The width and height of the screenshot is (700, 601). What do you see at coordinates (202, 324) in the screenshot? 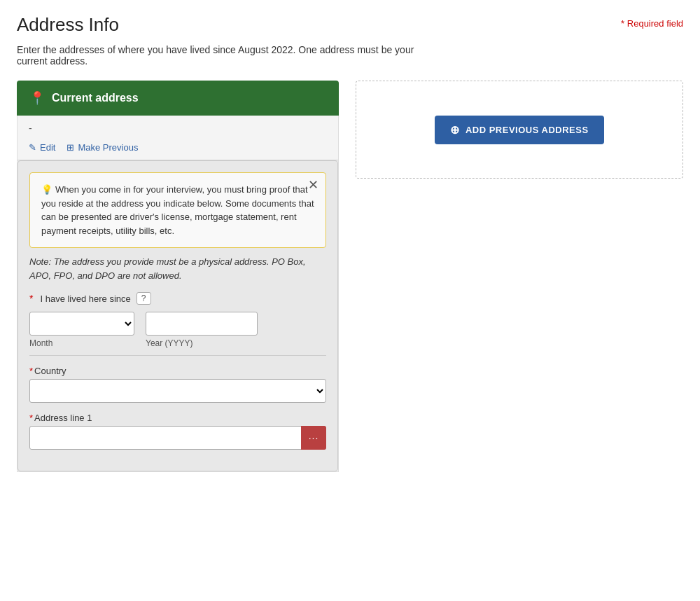
I see `year-input` at bounding box center [202, 324].